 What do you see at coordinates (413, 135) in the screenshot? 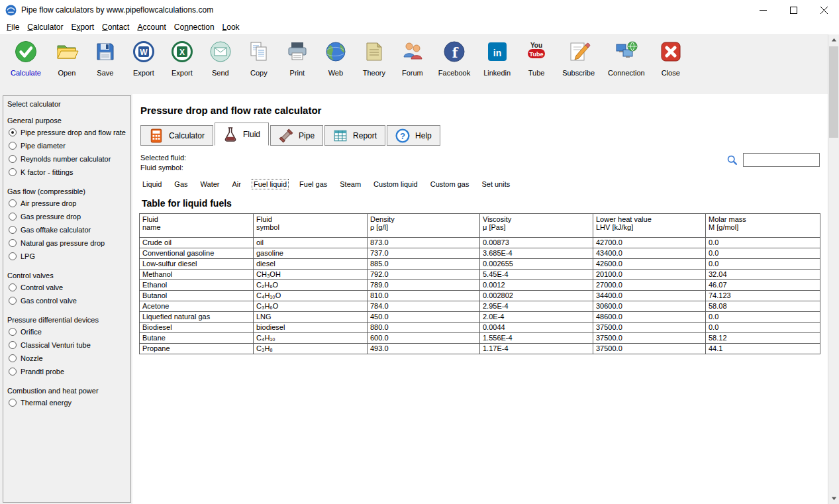
I see `tab-help: ?Help` at bounding box center [413, 135].